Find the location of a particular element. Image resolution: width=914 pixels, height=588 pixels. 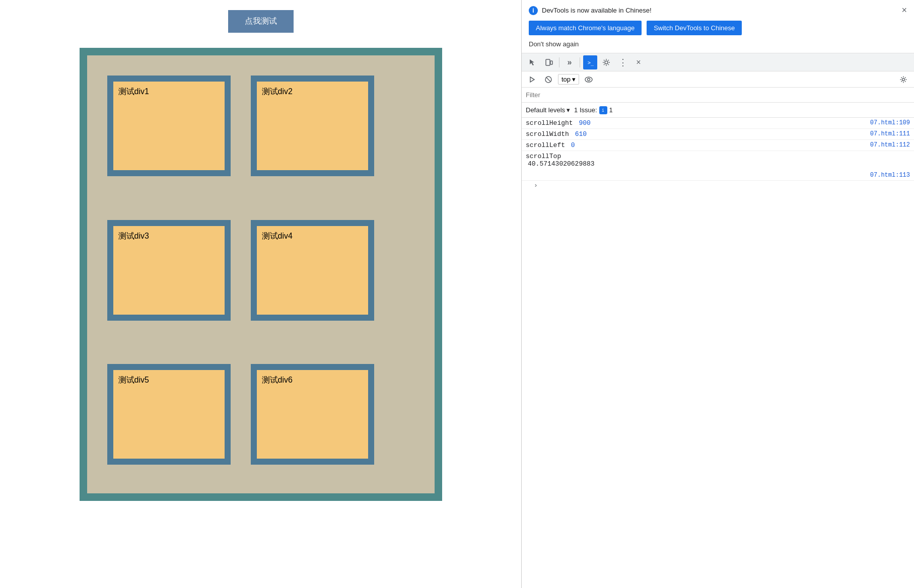

device-icon is located at coordinates (549, 62).